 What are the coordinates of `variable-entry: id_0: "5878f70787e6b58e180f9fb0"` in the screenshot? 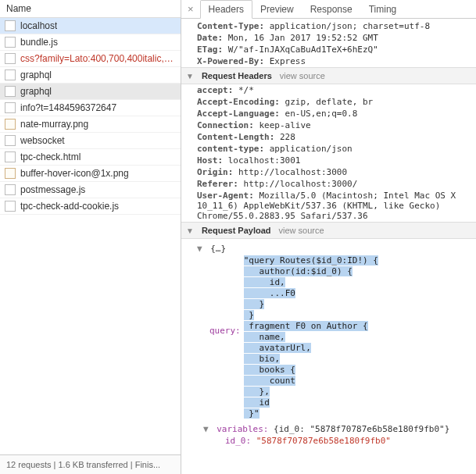 It's located at (350, 440).